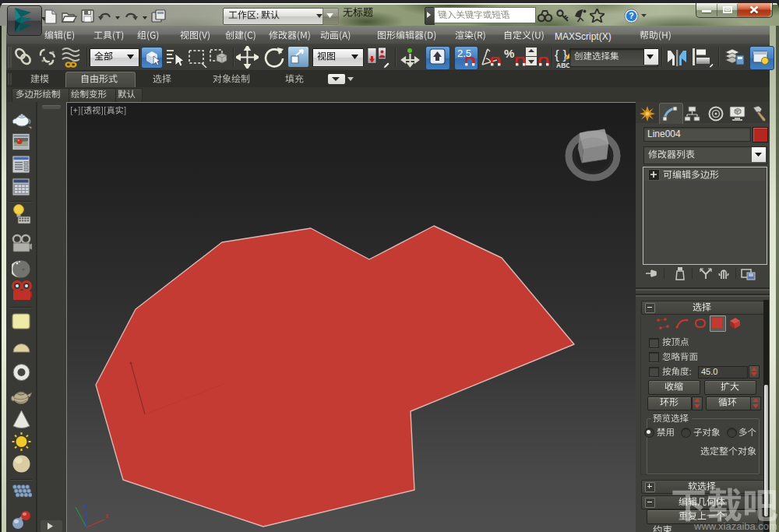  I want to click on svg-text: z, so click(85, 506).